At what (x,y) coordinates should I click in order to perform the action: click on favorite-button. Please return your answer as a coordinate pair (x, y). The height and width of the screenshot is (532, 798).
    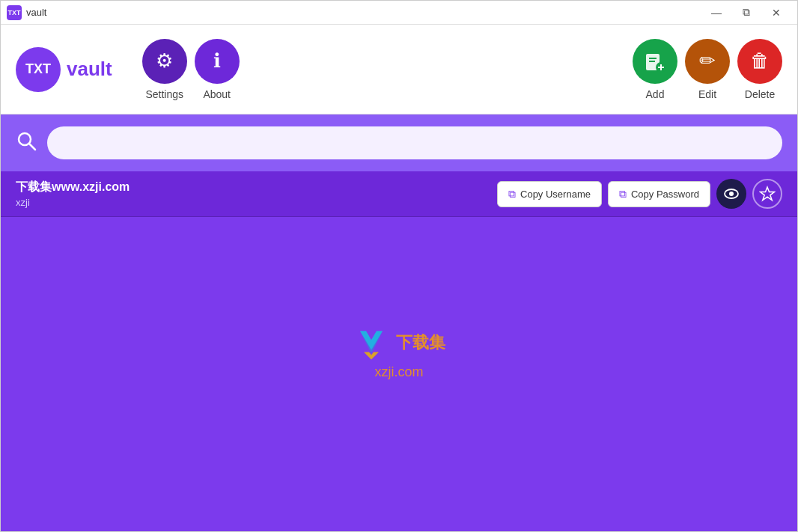
    Looking at the image, I should click on (767, 194).